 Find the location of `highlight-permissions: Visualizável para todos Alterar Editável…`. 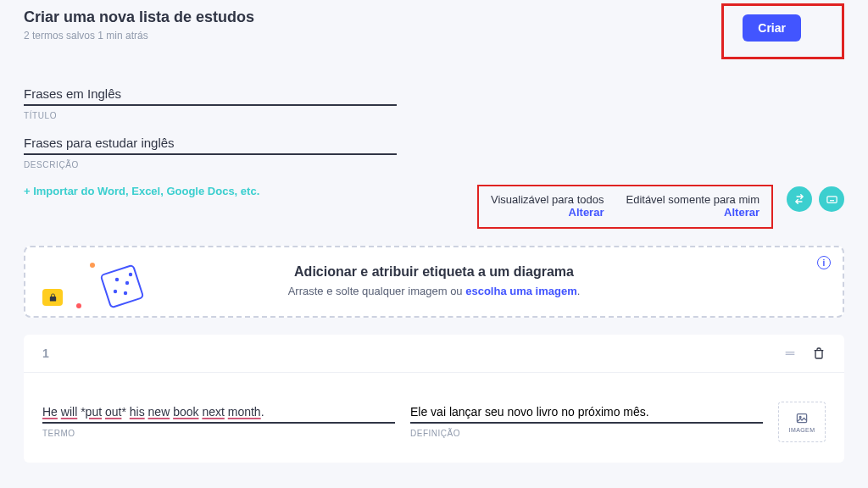

highlight-permissions: Visualizável para todos Alterar Editável… is located at coordinates (626, 207).